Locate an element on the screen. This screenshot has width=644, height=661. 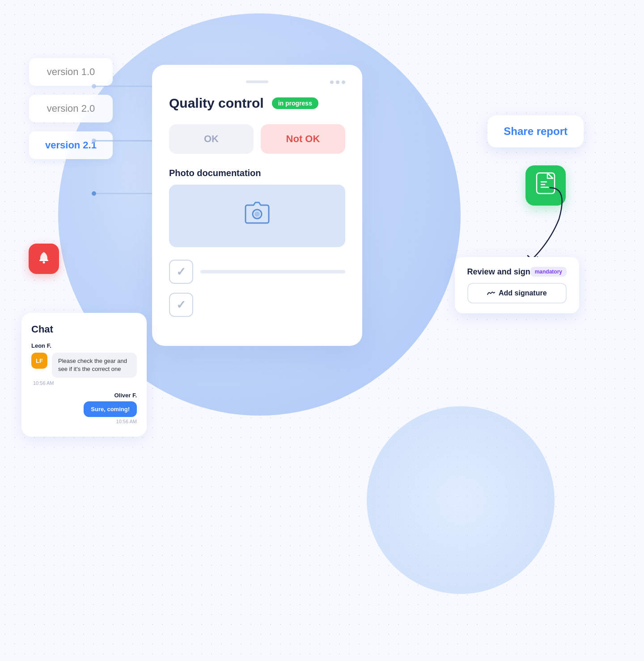
ok-button: OK is located at coordinates (211, 139).